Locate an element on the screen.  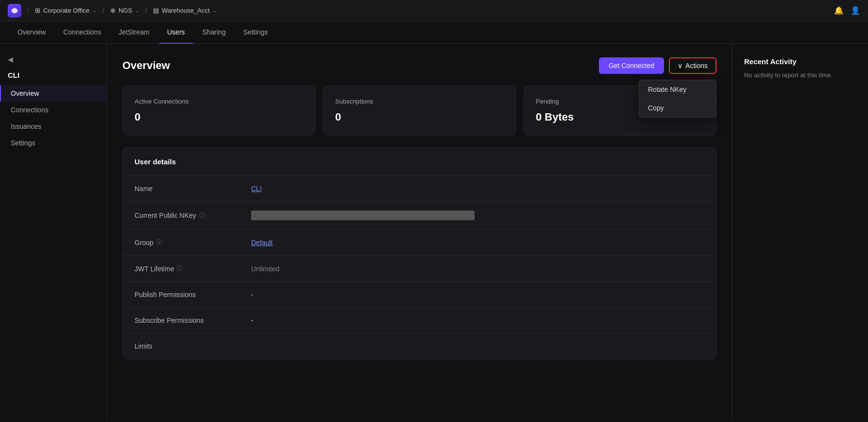
details-row-nkey: Current Public NKey ⓘ is located at coordinates (420, 216).